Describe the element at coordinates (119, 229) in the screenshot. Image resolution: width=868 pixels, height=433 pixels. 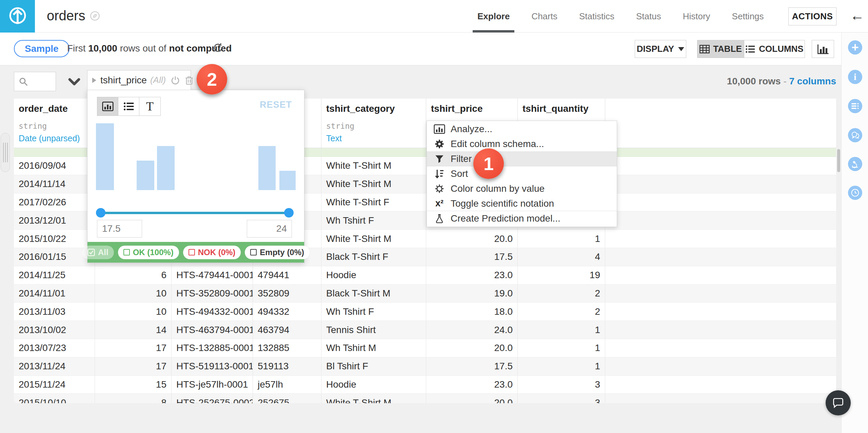
I see `range-min-input` at that location.